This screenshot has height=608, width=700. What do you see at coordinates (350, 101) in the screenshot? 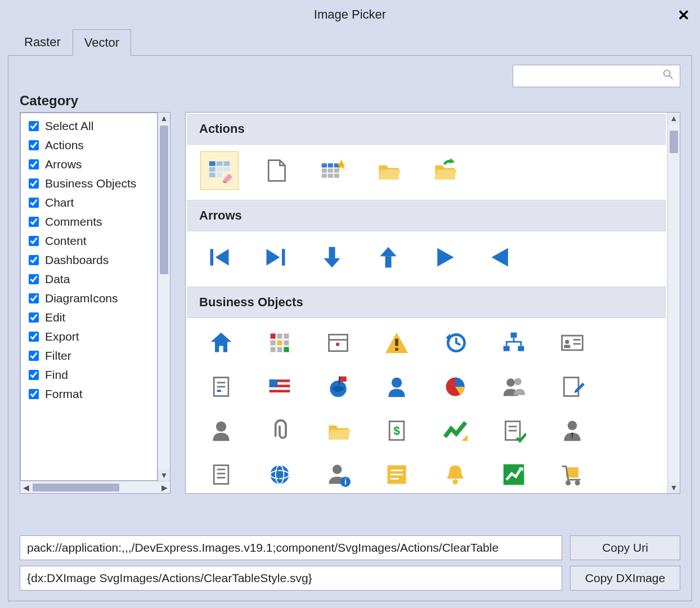
I see `category-label: Category` at bounding box center [350, 101].